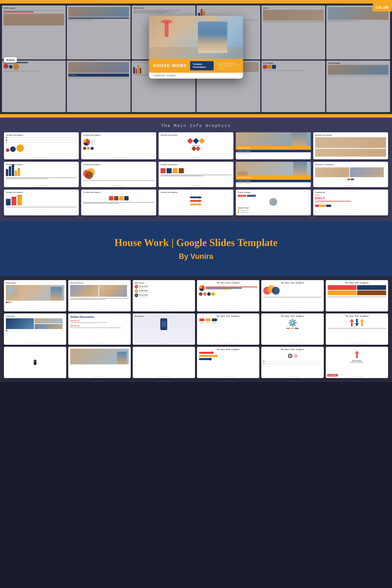 Image resolution: width=392 pixels, height=588 pixels. Describe the element at coordinates (196, 68) in the screenshot. I see `featured-slide-body: HOUSE WORK Template Presentation A wonde…` at that location.